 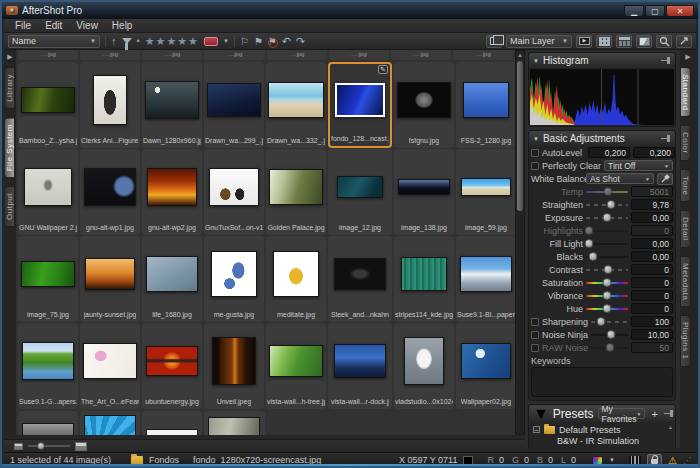 What do you see at coordinates (652, 192) in the screenshot?
I see `value-field: 5001` at bounding box center [652, 192].